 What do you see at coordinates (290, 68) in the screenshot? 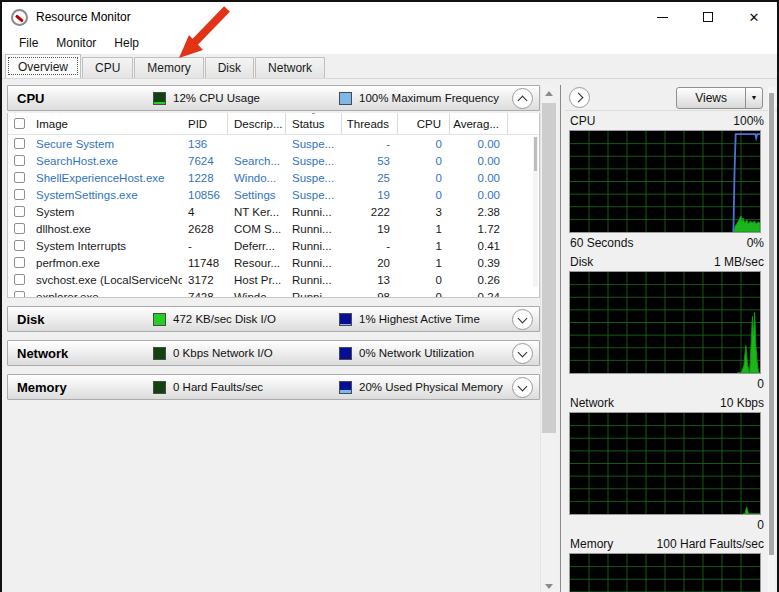
I see `tab-network: Network` at bounding box center [290, 68].